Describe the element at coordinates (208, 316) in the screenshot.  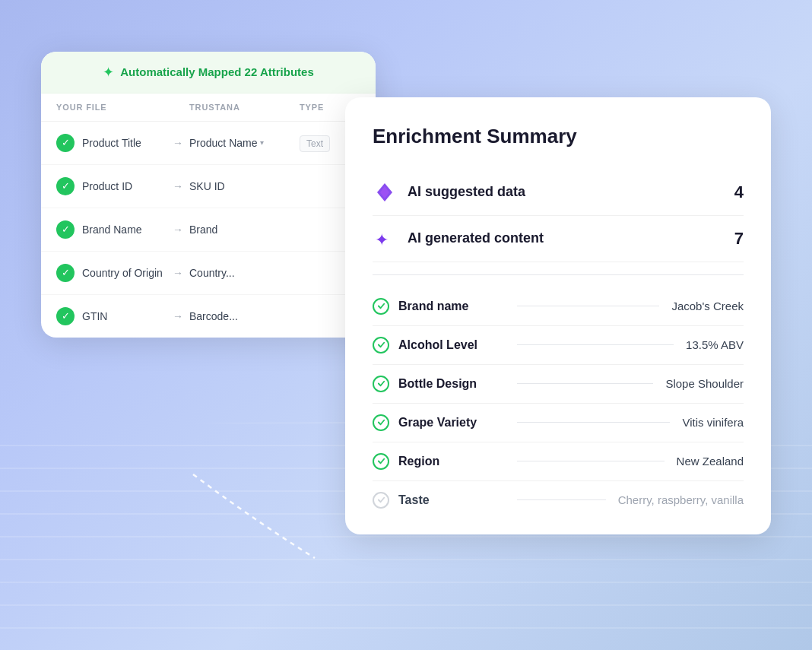
I see `table-row: ✓ GTIN → Barcode...` at that location.